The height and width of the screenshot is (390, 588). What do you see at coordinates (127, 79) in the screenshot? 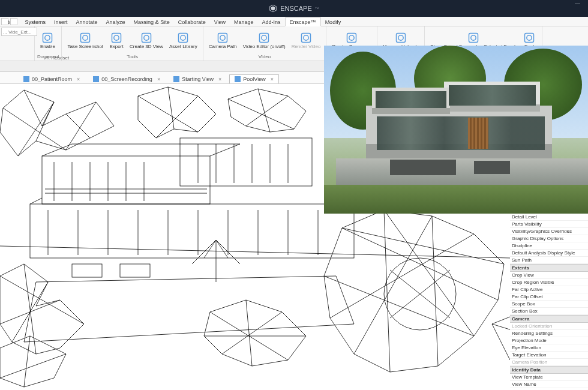
I see `document-tab: 00_ScreenRecording×` at bounding box center [127, 79].